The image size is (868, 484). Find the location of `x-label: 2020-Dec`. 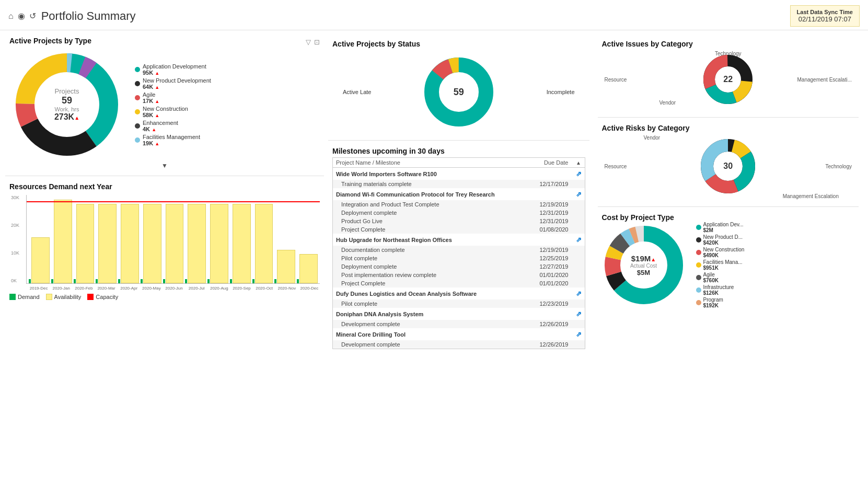

x-label: 2020-Dec is located at coordinates (309, 289).